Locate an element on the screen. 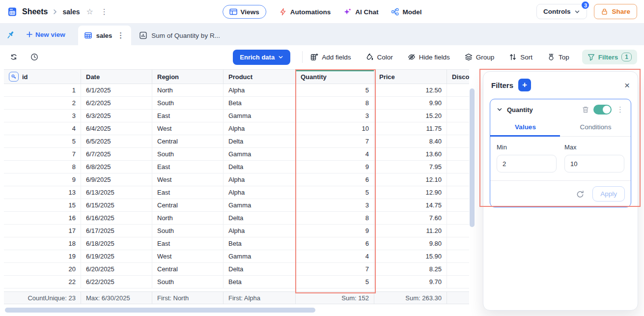 The image size is (644, 316). breadcrumb-table-name: sales is located at coordinates (71, 12).